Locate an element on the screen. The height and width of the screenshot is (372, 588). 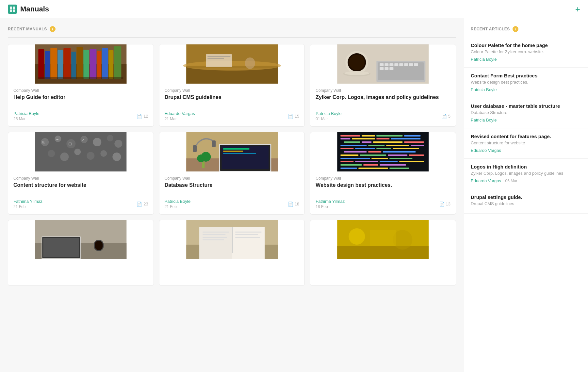
recent-manuals-header: RECENT MANUALS i is located at coordinates (232, 29).